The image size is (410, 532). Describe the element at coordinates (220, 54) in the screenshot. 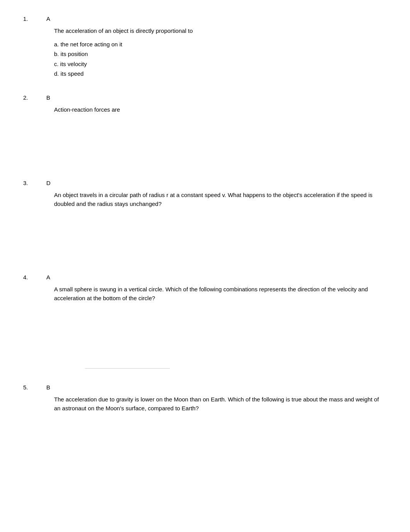

I see `option-1b: b. its position` at that location.